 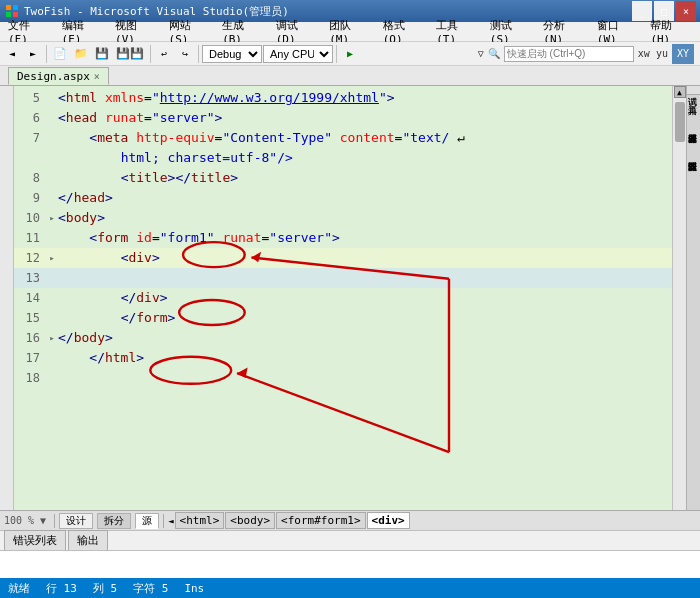 What do you see at coordinates (30, 378) in the screenshot?
I see `line-num-18: 18` at bounding box center [30, 378].